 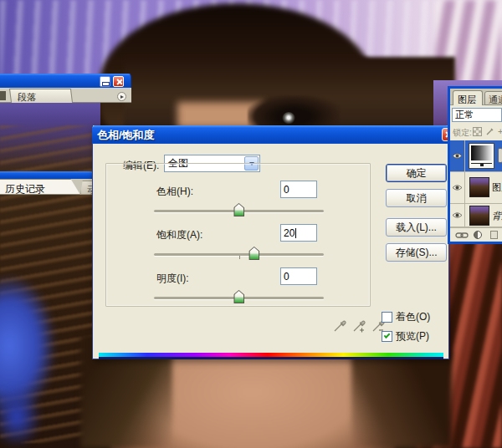 What do you see at coordinates (387, 336) in the screenshot?
I see `check-icon` at bounding box center [387, 336].